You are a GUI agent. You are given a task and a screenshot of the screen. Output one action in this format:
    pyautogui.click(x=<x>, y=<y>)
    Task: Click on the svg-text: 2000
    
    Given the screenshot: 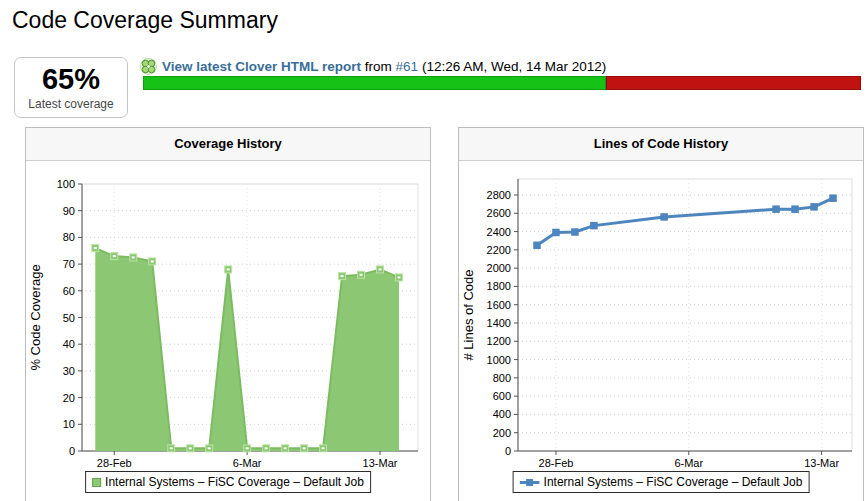 What is the action you would take?
    pyautogui.click(x=499, y=268)
    